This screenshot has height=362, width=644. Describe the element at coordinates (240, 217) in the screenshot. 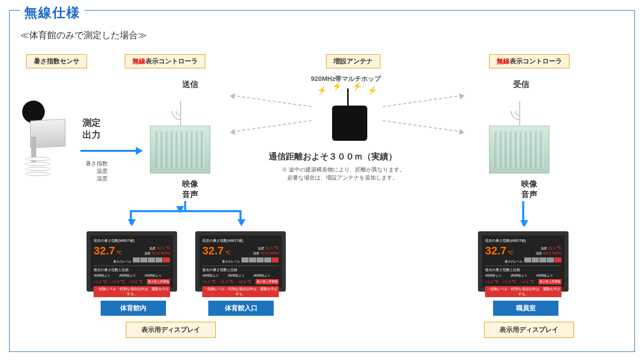

I see `arrow-to-display2` at that location.